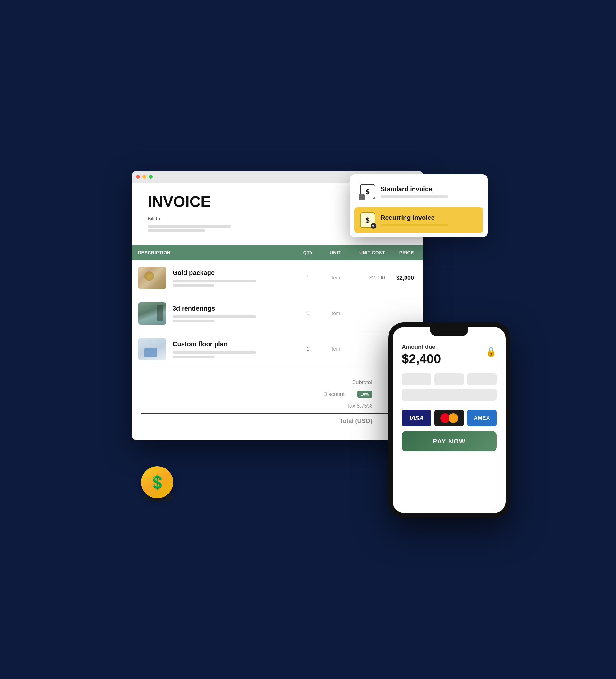 This screenshot has width=616, height=679. I want to click on item-name-floor: Custom floor plan, so click(234, 344).